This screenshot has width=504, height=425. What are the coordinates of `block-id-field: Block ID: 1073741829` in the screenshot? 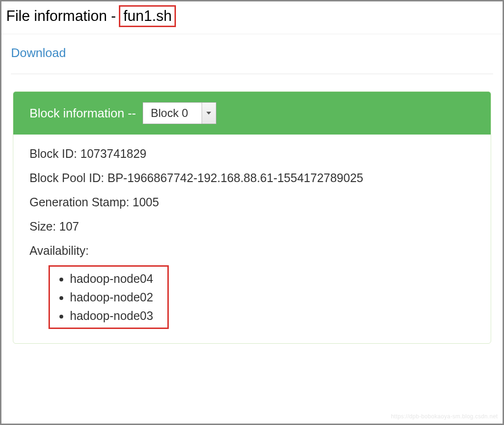 It's located at (252, 154).